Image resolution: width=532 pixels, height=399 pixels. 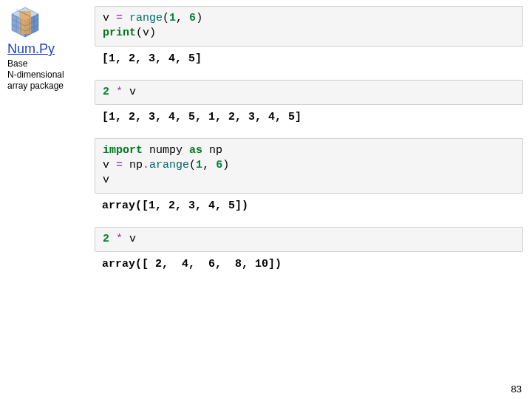 I want to click on output-cell-1: [1, 2, 3, 4, 5], so click(x=309, y=61).